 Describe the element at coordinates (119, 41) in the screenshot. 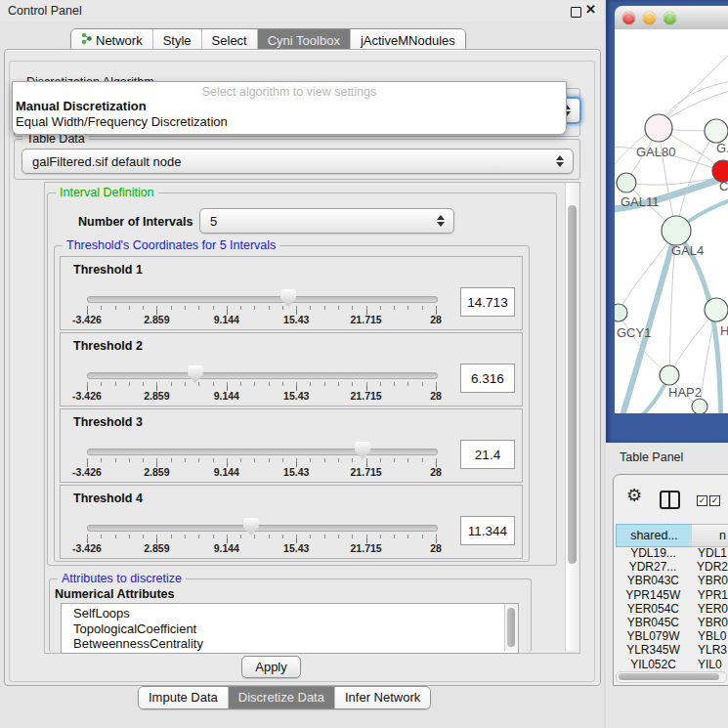

I see `tab-label: Network` at that location.